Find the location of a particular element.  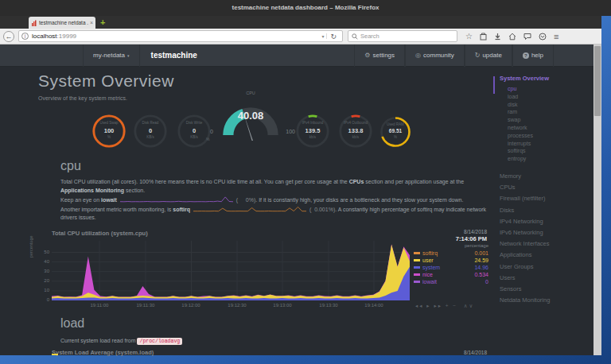

gauge-label: IPv4 Outbound is located at coordinates (356, 122).